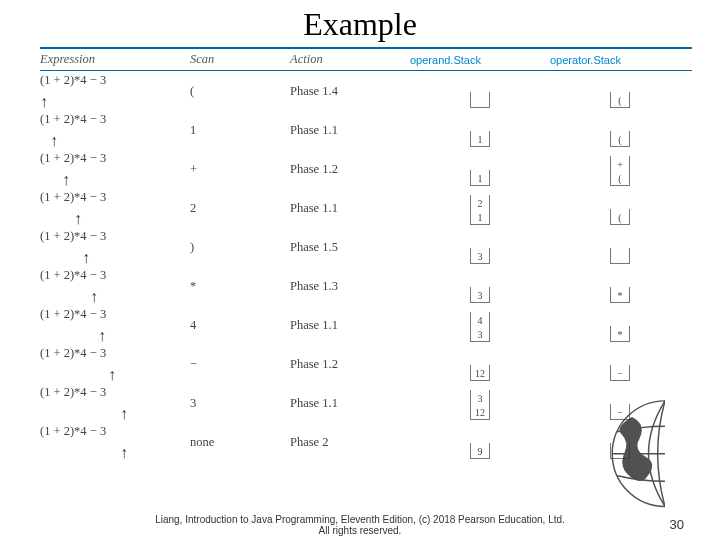  I want to click on stack-item: 4, so click(480, 320).